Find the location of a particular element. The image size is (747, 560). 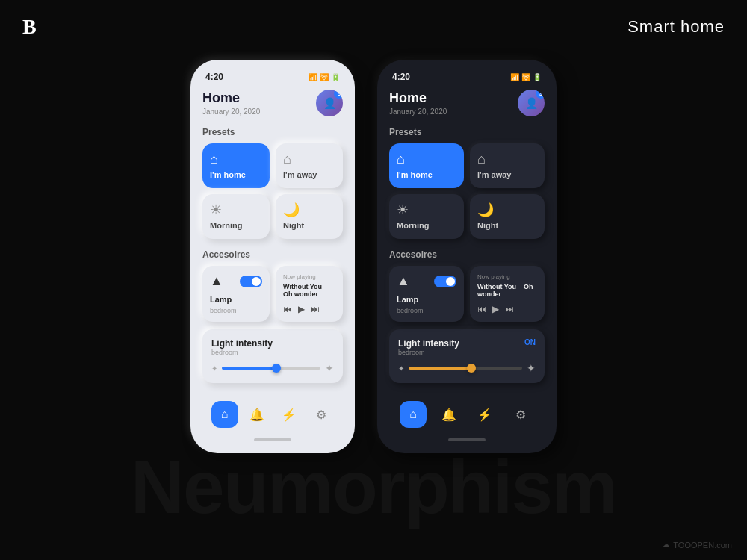

lamp-toggle-light is located at coordinates (251, 281).